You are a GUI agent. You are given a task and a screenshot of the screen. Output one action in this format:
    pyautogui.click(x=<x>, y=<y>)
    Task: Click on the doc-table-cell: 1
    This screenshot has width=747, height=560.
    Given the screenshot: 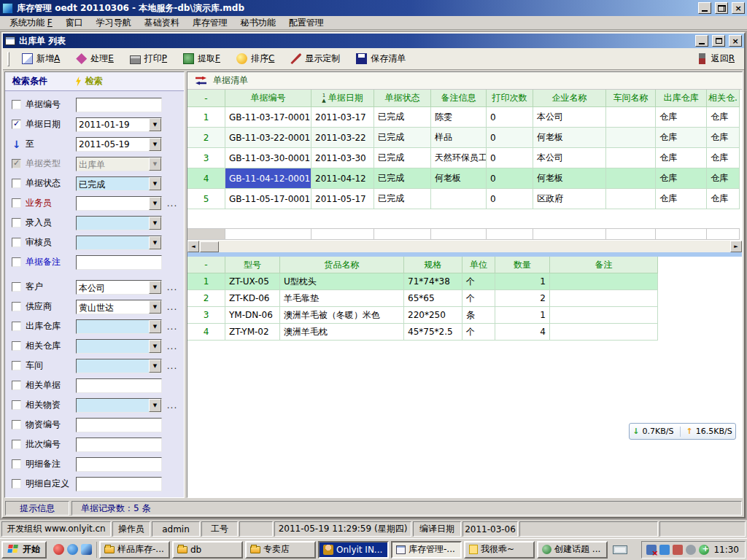 What is the action you would take?
    pyautogui.click(x=206, y=117)
    